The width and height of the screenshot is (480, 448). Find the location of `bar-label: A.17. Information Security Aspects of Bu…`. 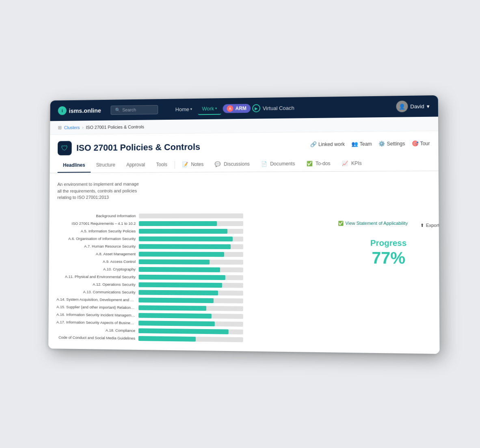

bar-label: A.17. Information Security Aspects of Bu… is located at coordinates (96, 322).